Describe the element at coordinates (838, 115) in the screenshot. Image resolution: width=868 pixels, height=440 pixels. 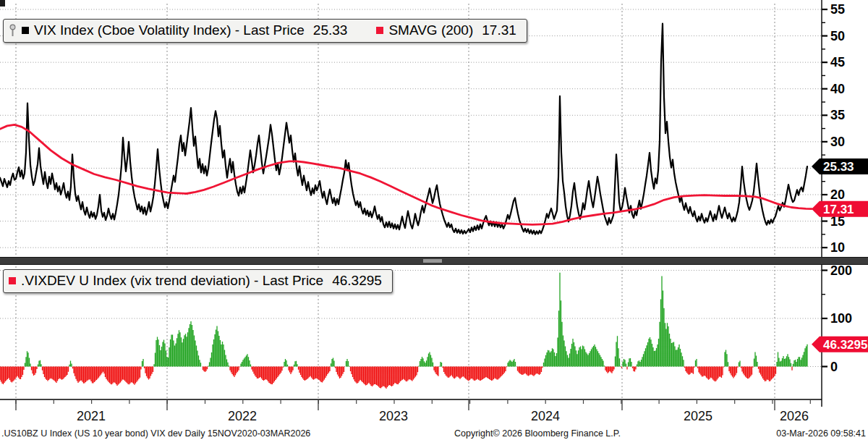
I see `y-axis-tick-label: 35` at that location.